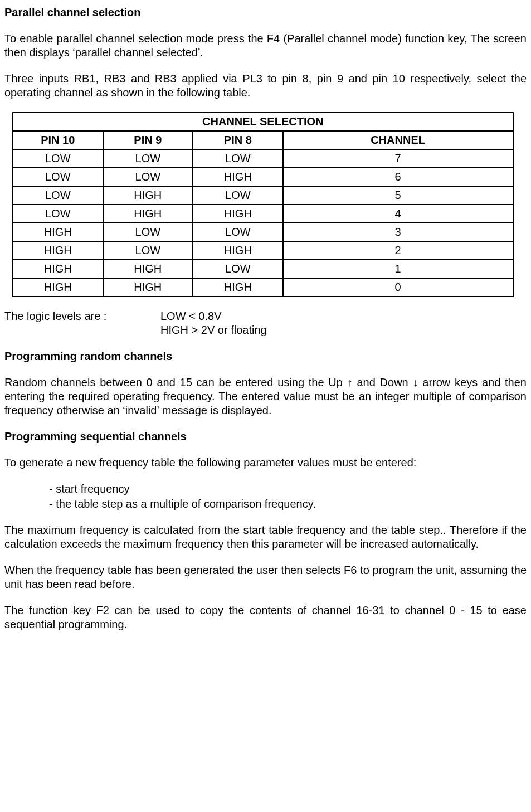 This screenshot has width=531, height=812. I want to click on para-f2-copy: The function key F2 can be used to copy …, so click(265, 617).